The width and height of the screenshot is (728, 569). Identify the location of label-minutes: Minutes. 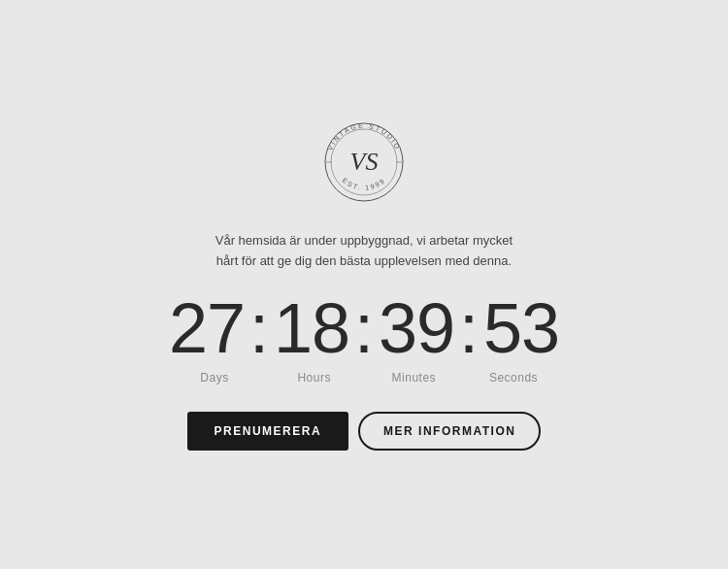
(414, 378).